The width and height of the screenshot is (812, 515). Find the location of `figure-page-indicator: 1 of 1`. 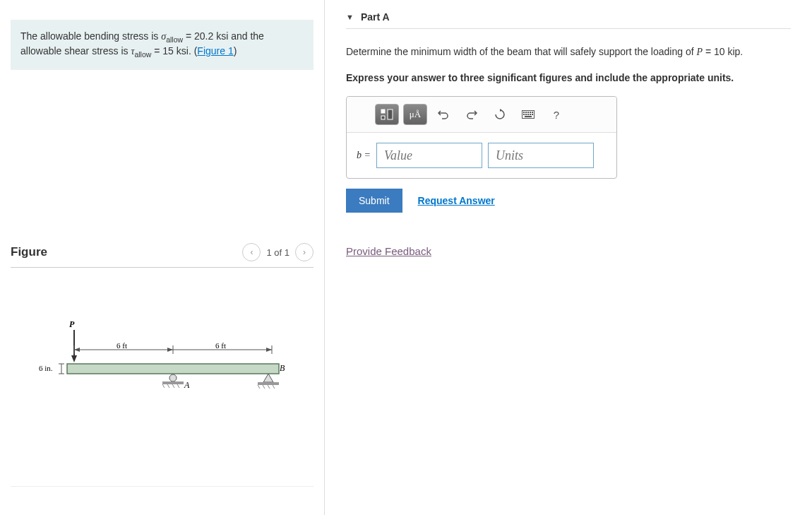

figure-page-indicator: 1 of 1 is located at coordinates (278, 253).